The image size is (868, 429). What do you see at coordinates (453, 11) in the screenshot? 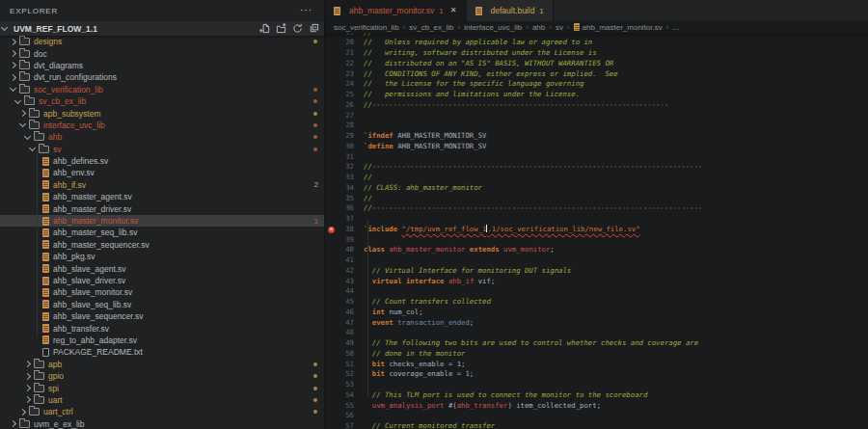
I see `close-icon: ✕` at bounding box center [453, 11].